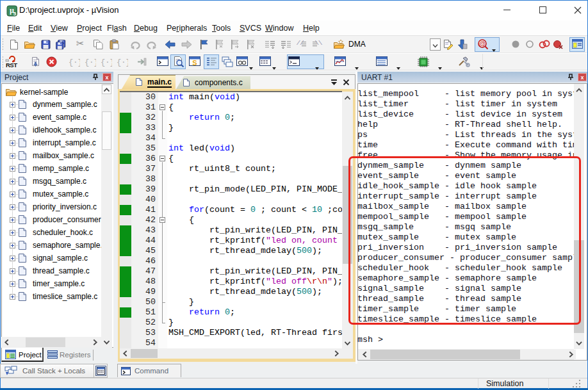  What do you see at coordinates (12, 65) in the screenshot?
I see `svg-text: RST` at bounding box center [12, 65].